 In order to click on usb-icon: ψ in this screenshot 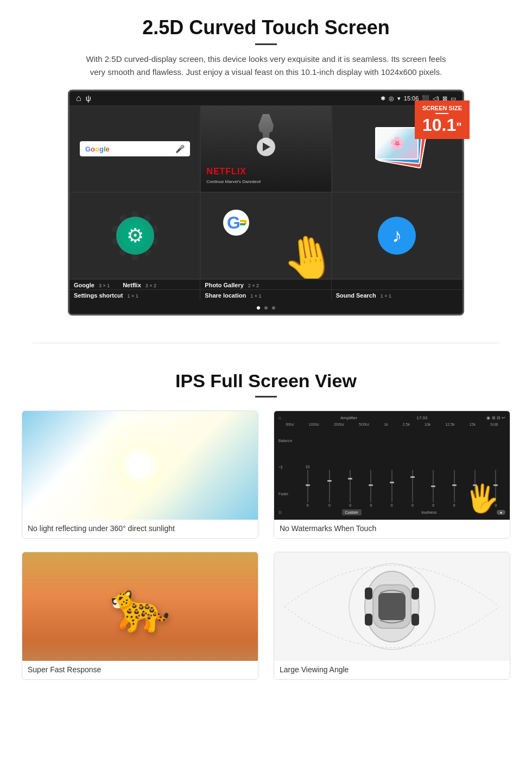, I will do `click(88, 98)`.